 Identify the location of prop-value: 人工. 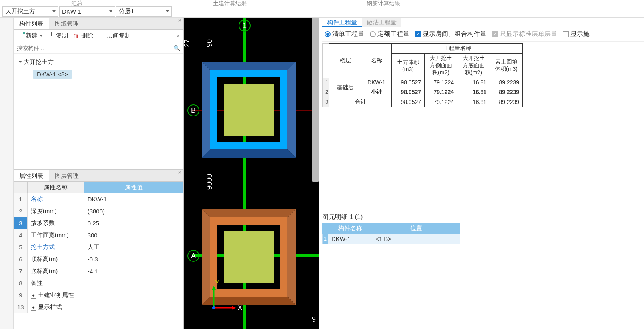
(134, 247).